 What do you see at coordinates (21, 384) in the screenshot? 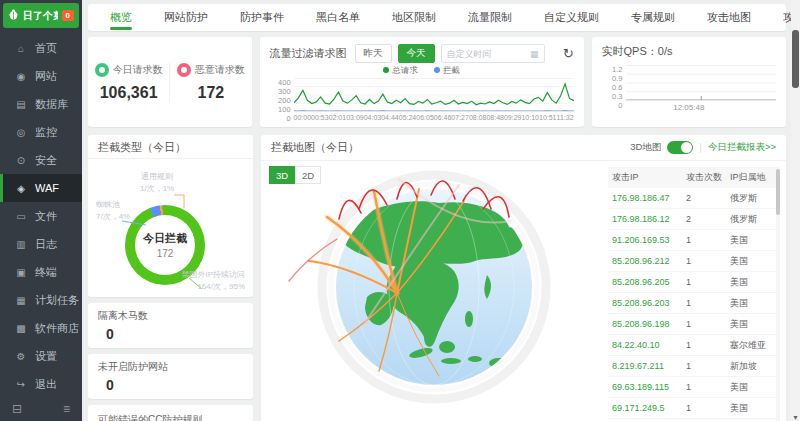
I see `logout-icon: ↪` at bounding box center [21, 384].